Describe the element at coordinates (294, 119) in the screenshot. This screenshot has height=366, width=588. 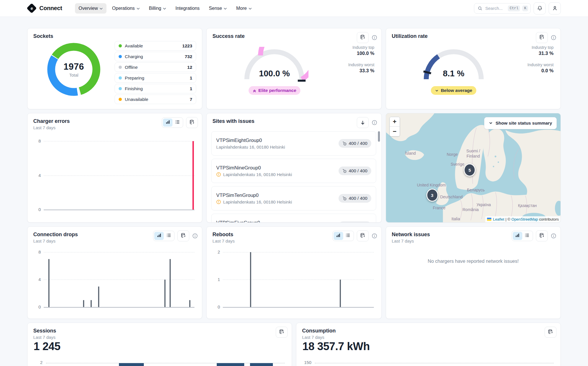
I see `sites-title: Sites with issues` at that location.